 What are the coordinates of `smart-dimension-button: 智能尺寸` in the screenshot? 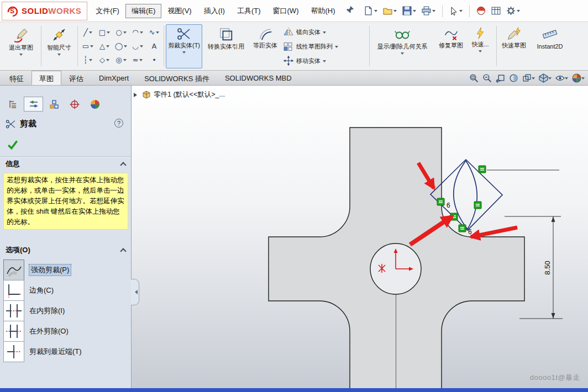 It's located at (59, 46).